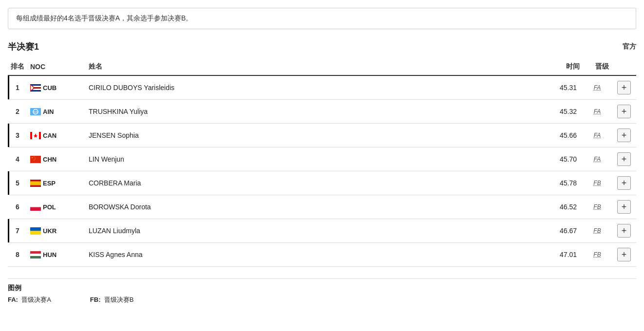  Describe the element at coordinates (322, 291) in the screenshot. I see `legend: 图例 FA: 晋级决赛A FB: 晋级决赛B` at that location.